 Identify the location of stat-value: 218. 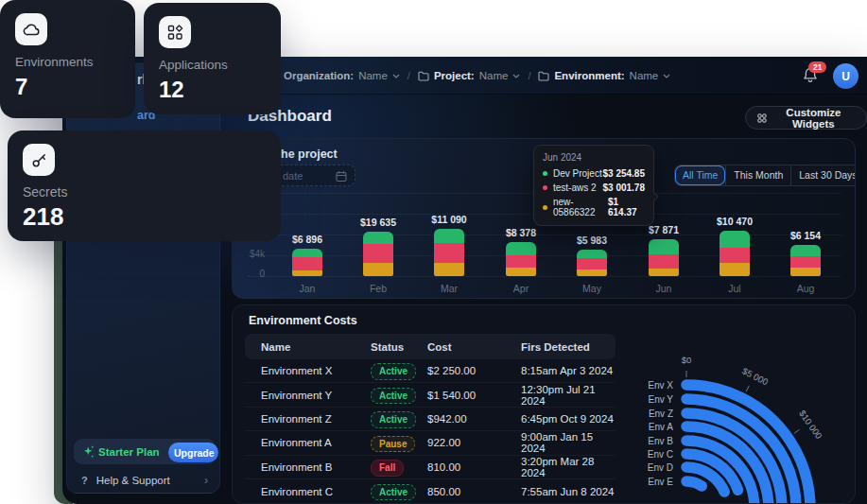
(43, 217).